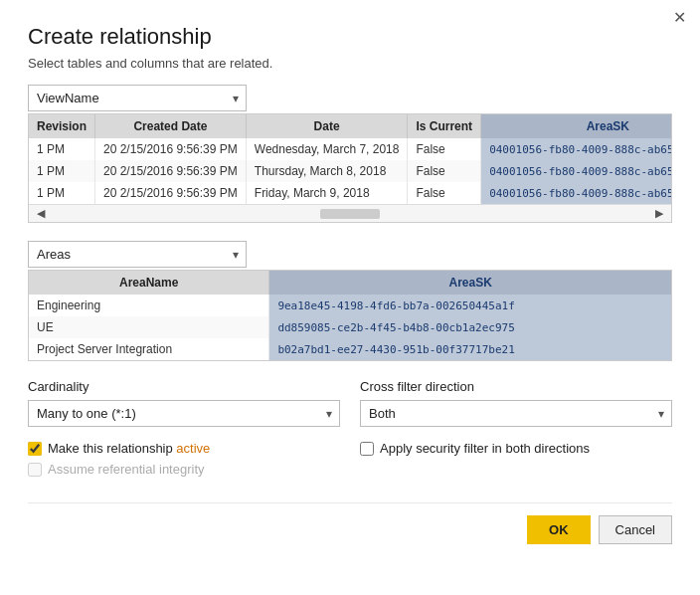 This screenshot has height=595, width=700. I want to click on table1-select: ViewName, so click(137, 98).